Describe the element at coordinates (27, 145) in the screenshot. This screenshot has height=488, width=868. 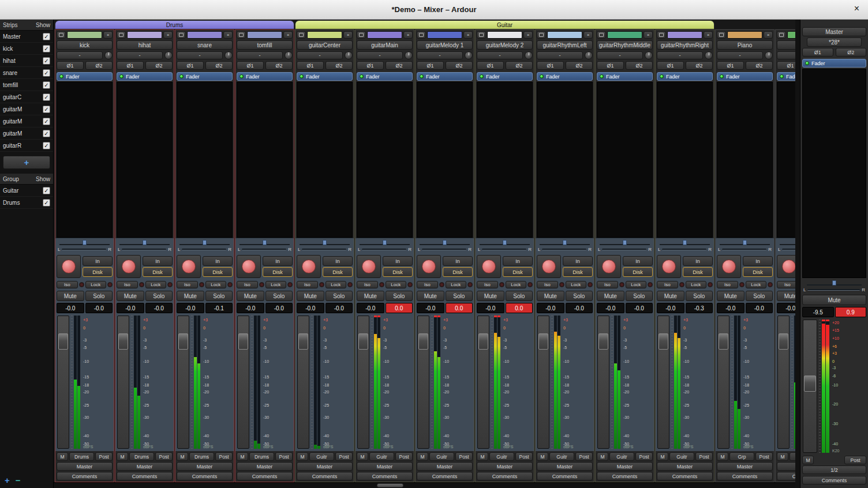
I see `strip-list-item: guitarR✓` at that location.